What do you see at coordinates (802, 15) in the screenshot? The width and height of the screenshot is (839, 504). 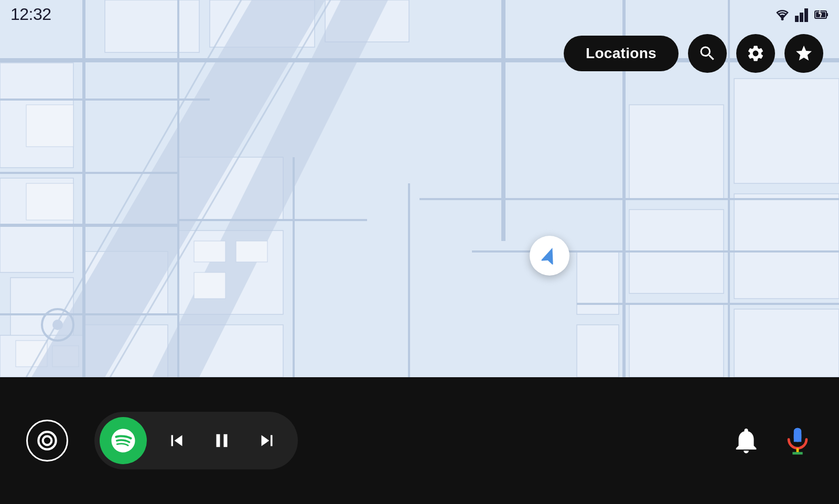 I see `signal-icon` at bounding box center [802, 15].